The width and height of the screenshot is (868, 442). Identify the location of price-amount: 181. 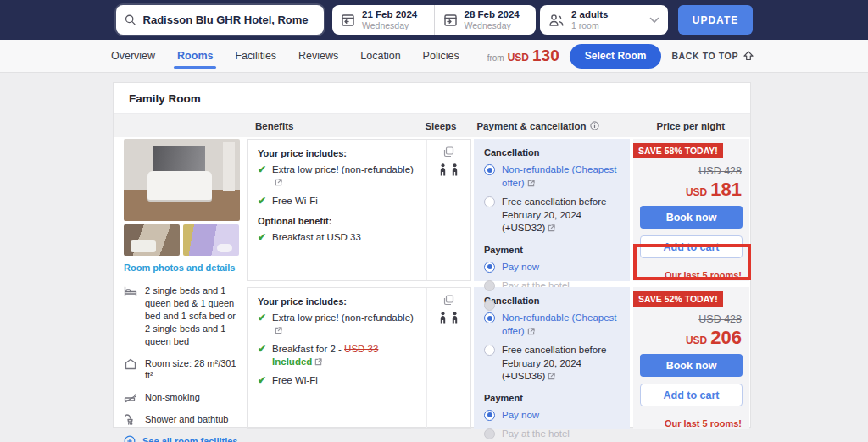
(726, 190).